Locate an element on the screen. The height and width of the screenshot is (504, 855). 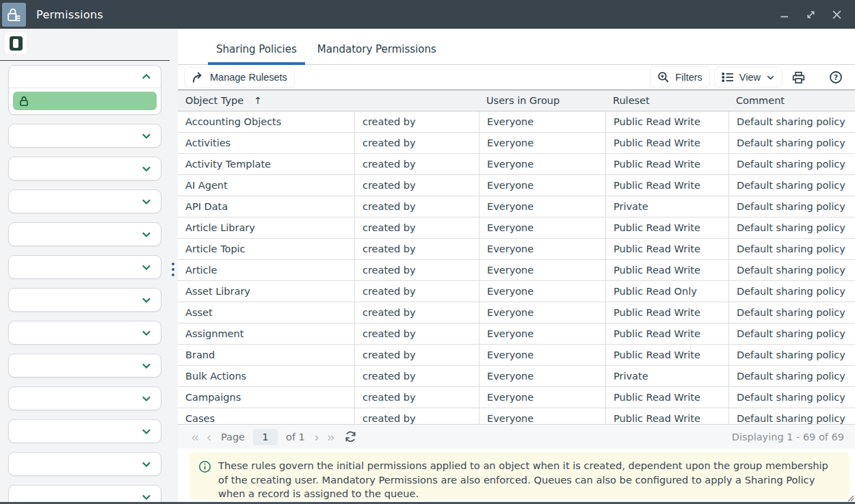
sidebar-section-header-email-integrations is located at coordinates (85, 267).